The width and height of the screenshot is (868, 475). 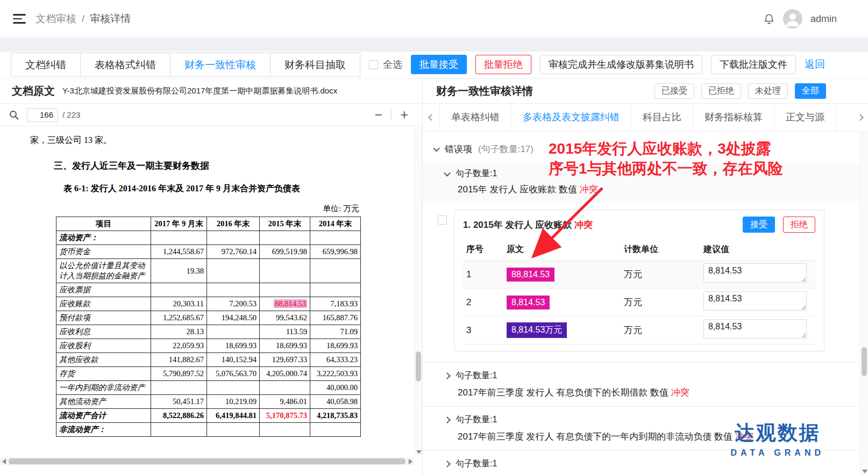 I want to click on filter-button-0: 已接受, so click(x=674, y=91).